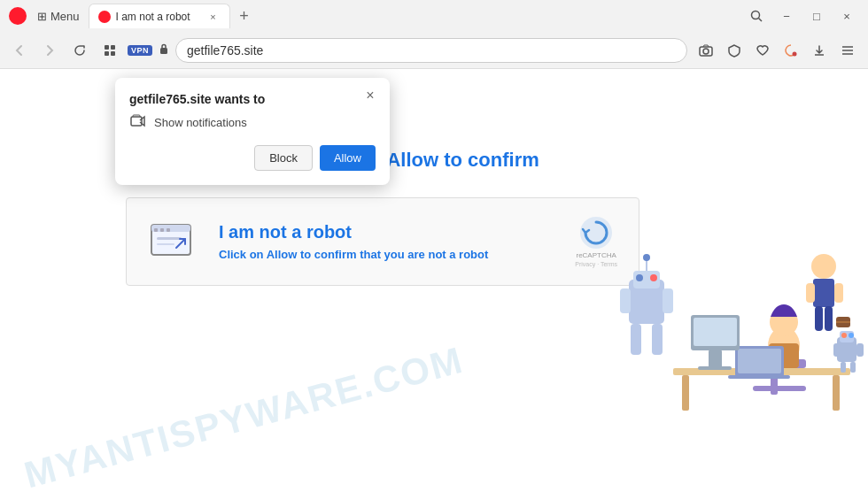 The height and width of the screenshot is (492, 868). What do you see at coordinates (763, 50) in the screenshot?
I see `heart-button` at bounding box center [763, 50].